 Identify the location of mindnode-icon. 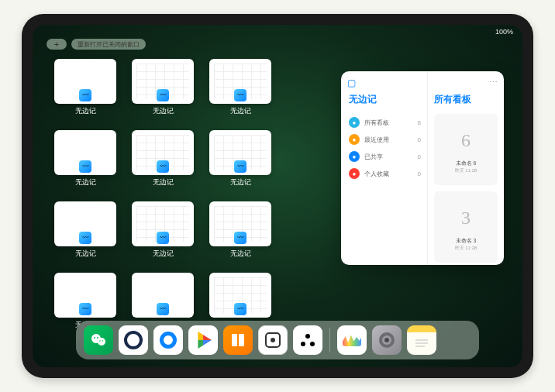
(308, 340).